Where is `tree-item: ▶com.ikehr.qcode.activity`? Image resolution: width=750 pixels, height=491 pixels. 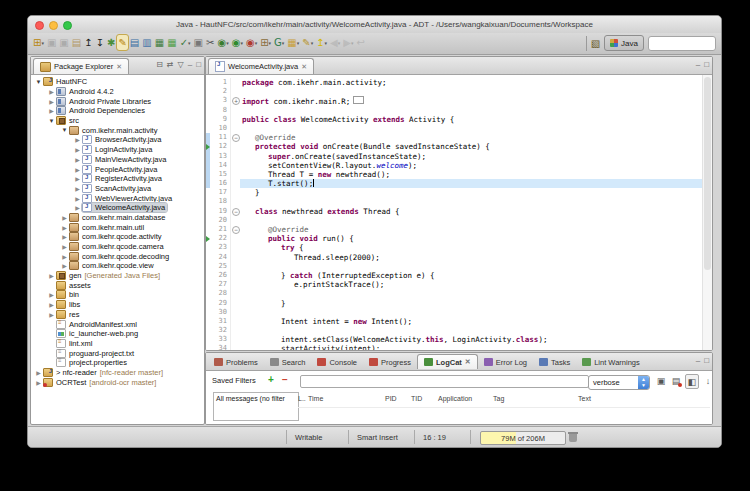 tree-item: ▶com.ikehr.qcode.activity is located at coordinates (118, 237).